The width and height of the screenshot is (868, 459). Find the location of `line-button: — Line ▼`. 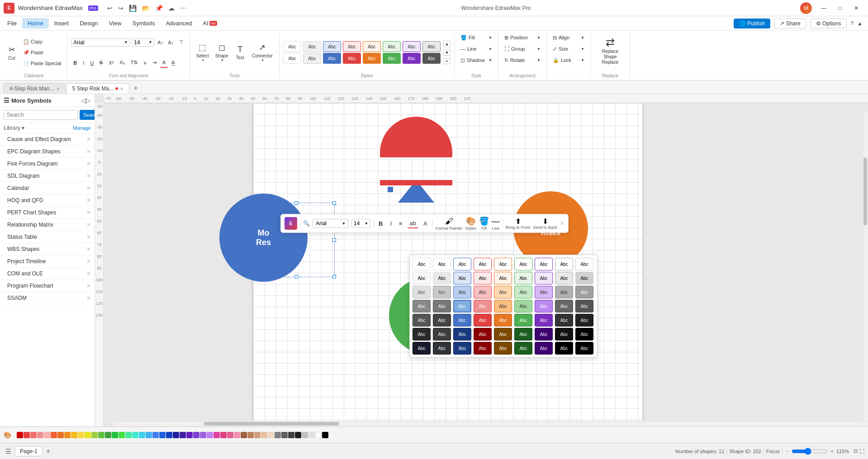

line-button: — Line ▼ is located at coordinates (476, 49).